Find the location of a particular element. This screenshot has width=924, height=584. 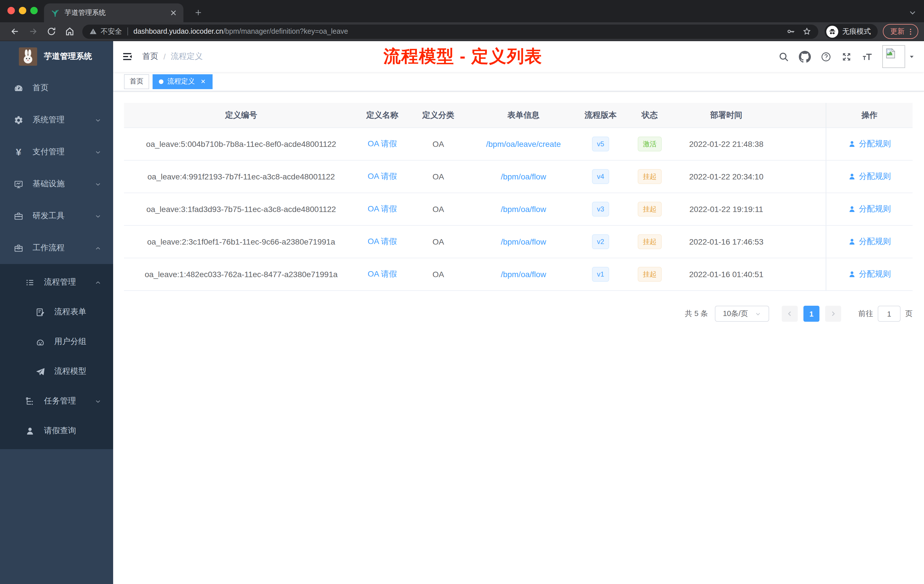

bookmark-star-icon is located at coordinates (807, 31).